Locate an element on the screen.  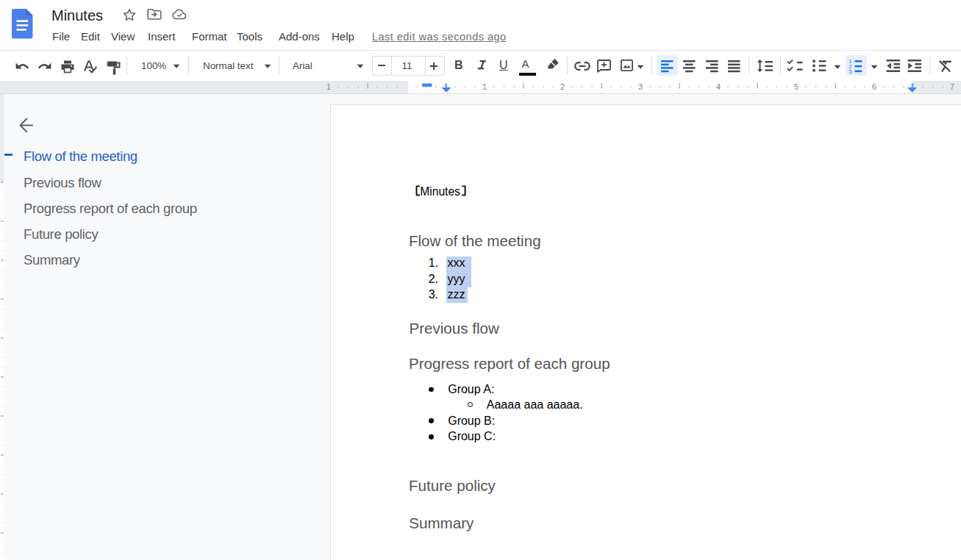
svg-text: 3 is located at coordinates (640, 87).